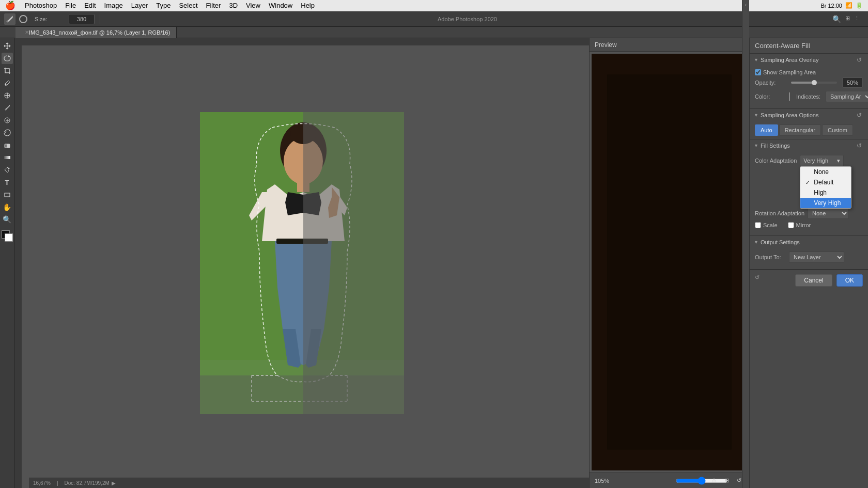 This screenshot has width=868, height=488. What do you see at coordinates (758, 72) in the screenshot?
I see `show-sampling-area-checkbox` at bounding box center [758, 72].